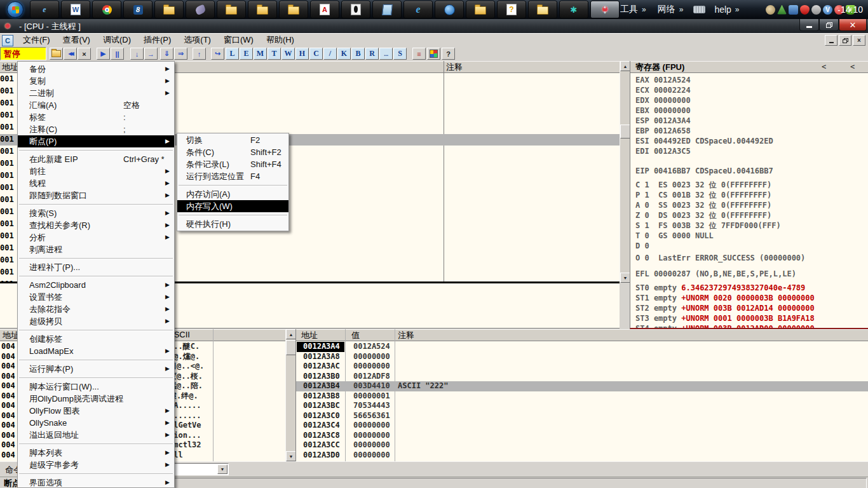  I want to click on context-menu-item-30: 脚本运行窗口(W)..., so click(96, 386).